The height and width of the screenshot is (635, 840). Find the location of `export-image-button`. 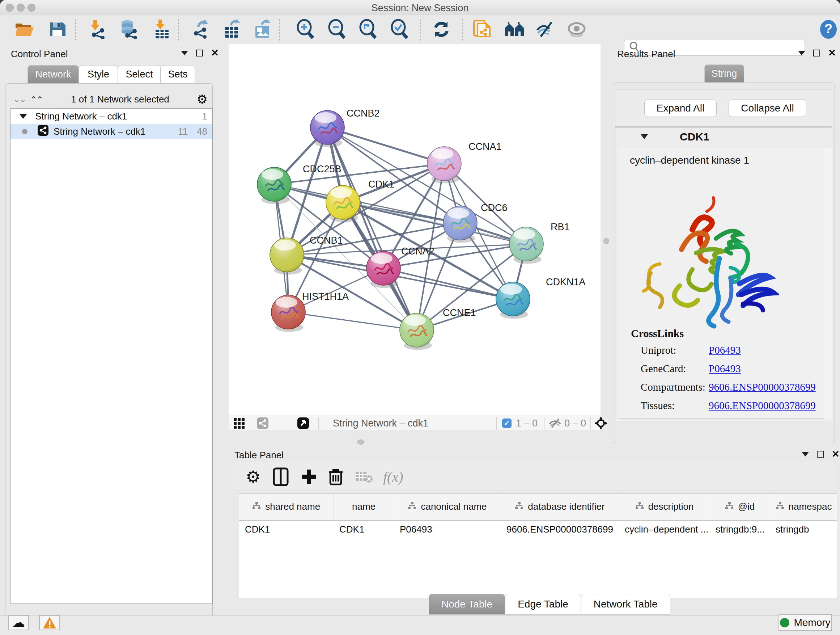

export-image-button is located at coordinates (263, 30).